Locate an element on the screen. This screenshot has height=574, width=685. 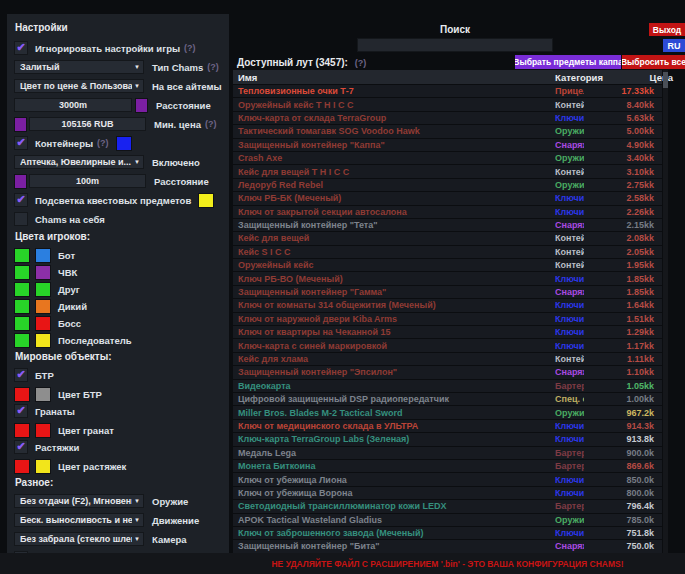
table-row: Ключ от наружной двери Kiba ArmsКлючи1.5… is located at coordinates (448, 319).